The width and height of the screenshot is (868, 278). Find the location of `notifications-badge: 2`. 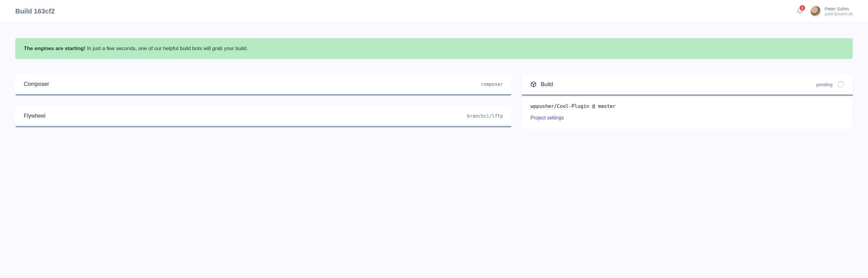

notifications-badge: 2 is located at coordinates (802, 8).